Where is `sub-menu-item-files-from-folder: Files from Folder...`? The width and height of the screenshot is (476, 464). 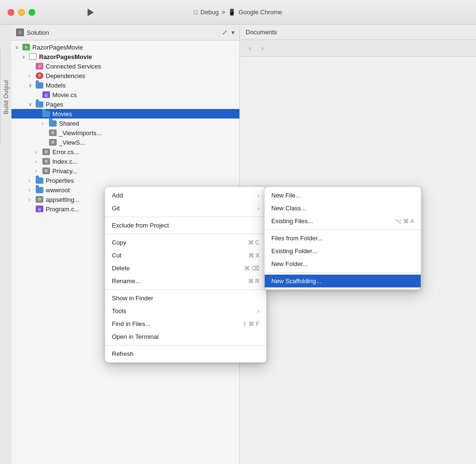 sub-menu-item-files-from-folder: Files from Folder... is located at coordinates (343, 238).